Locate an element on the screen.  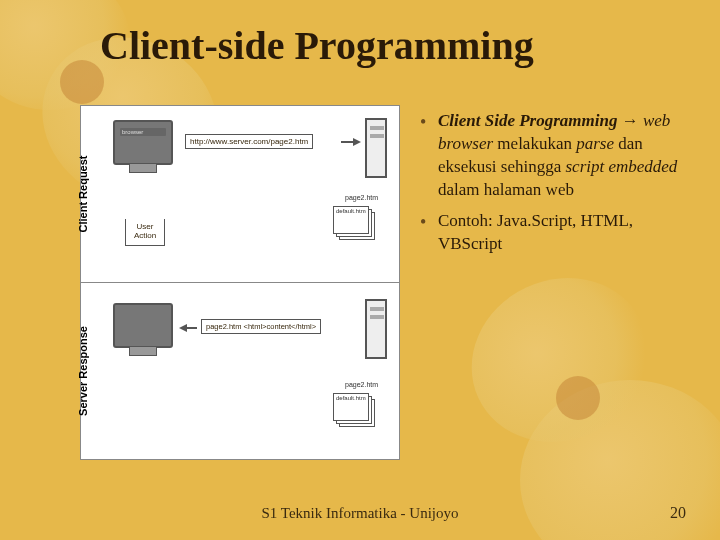
user-action-arrow: UserAction is located at coordinates (145, 232).